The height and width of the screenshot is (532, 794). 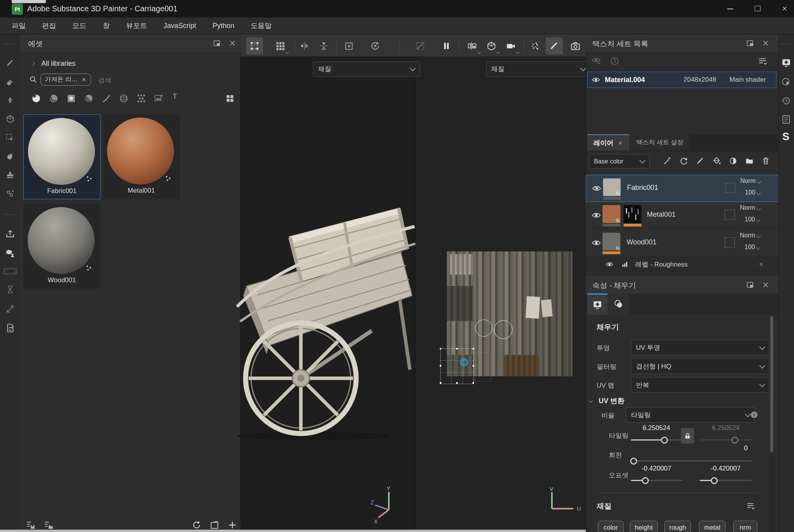 What do you see at coordinates (10, 44) in the screenshot?
I see `left-strip-drag-handle` at bounding box center [10, 44].